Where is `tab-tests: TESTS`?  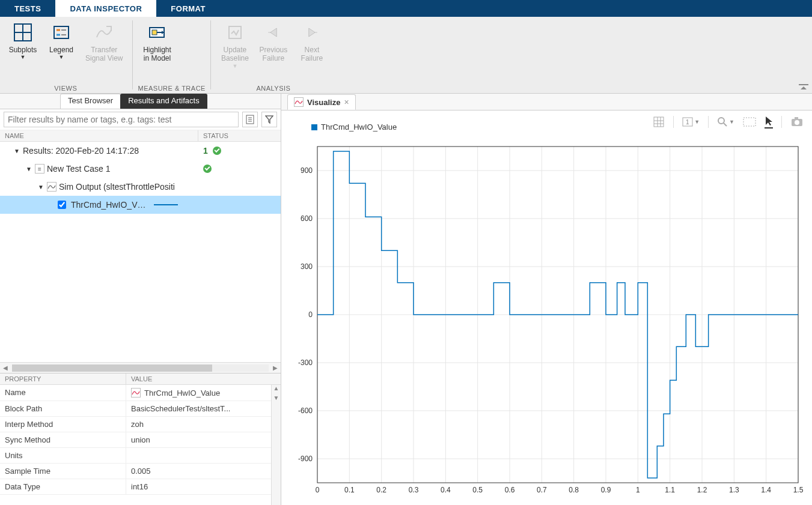
tab-tests: TESTS is located at coordinates (28, 8).